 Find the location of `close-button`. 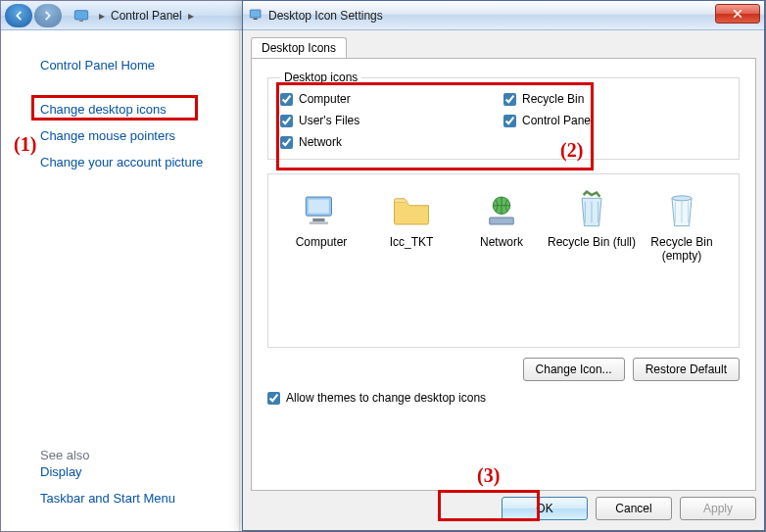

close-button is located at coordinates (738, 14).